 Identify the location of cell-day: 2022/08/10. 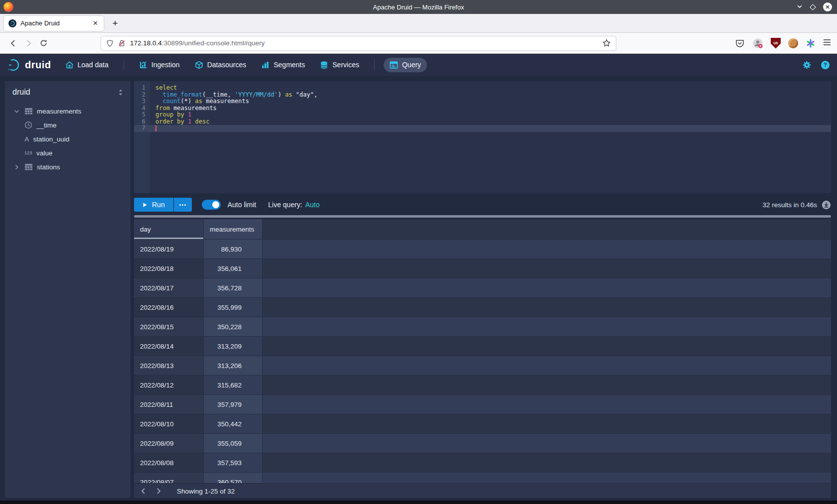
(169, 424).